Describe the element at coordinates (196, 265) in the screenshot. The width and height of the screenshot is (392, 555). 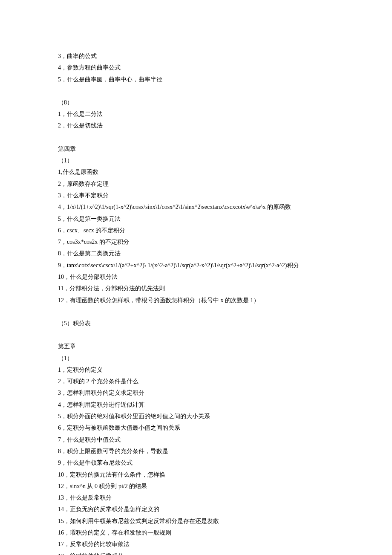
I see `text-line: 9，tanx\cotx\secx\cscx\1/(a^2+x^2)\ 1/(x^…` at that location.